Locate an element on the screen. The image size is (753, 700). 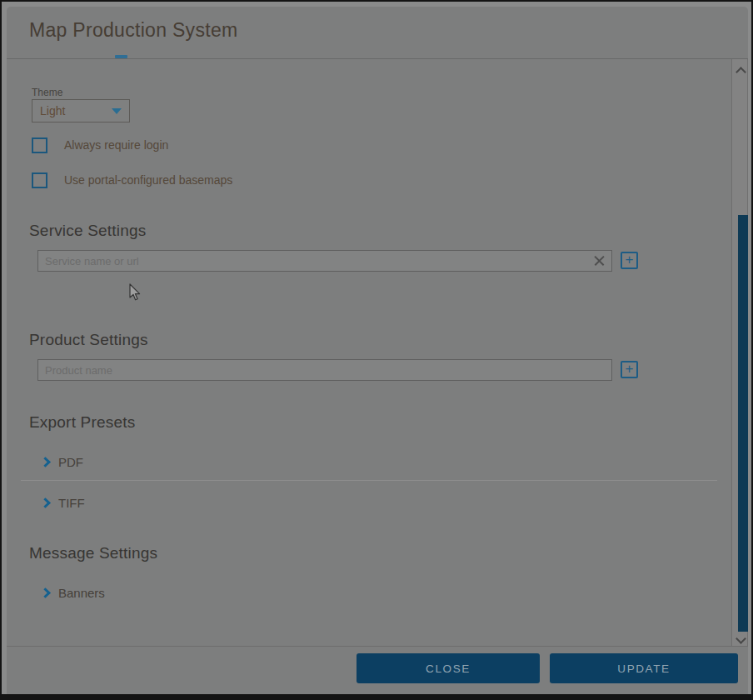
always-require-login-row: Always require login is located at coordinates (100, 145).